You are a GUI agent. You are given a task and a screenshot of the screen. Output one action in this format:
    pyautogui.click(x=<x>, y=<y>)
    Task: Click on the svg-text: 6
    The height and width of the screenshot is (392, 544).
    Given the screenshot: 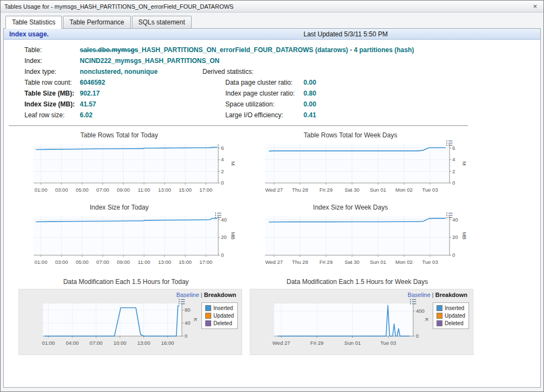 What is the action you would take?
    pyautogui.click(x=223, y=148)
    